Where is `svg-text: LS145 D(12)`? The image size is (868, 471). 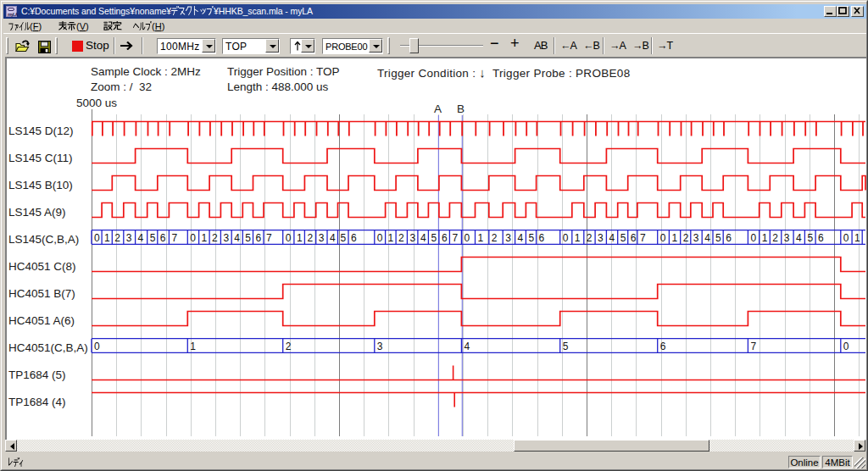 svg-text: LS145 D(12) is located at coordinates (41, 130).